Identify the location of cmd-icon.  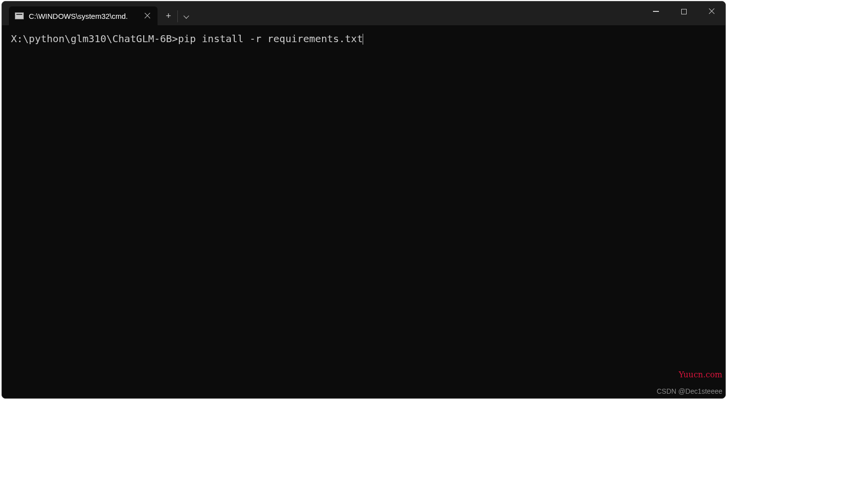
(19, 16).